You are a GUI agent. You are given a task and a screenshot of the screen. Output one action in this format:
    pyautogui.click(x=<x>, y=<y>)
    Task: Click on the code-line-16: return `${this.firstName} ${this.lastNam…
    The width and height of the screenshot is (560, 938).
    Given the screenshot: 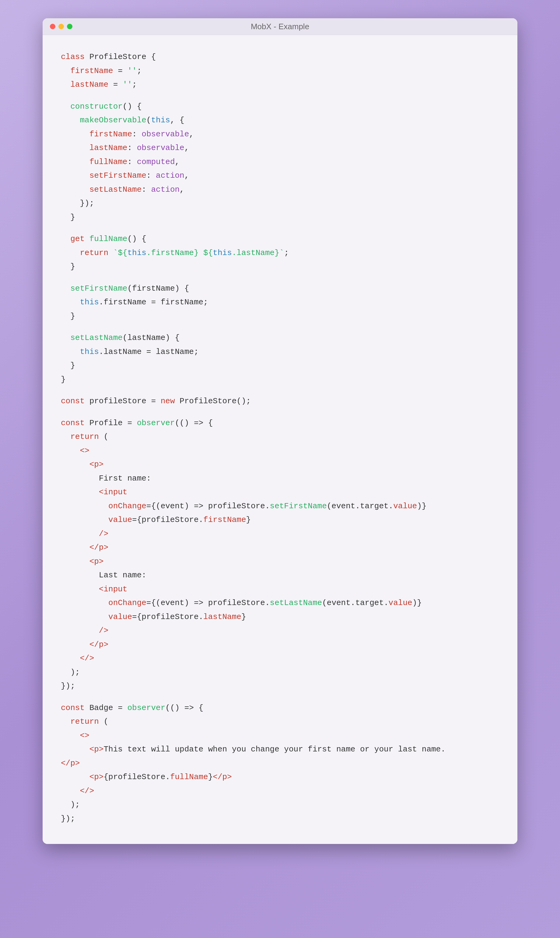 What is the action you would take?
    pyautogui.click(x=280, y=254)
    